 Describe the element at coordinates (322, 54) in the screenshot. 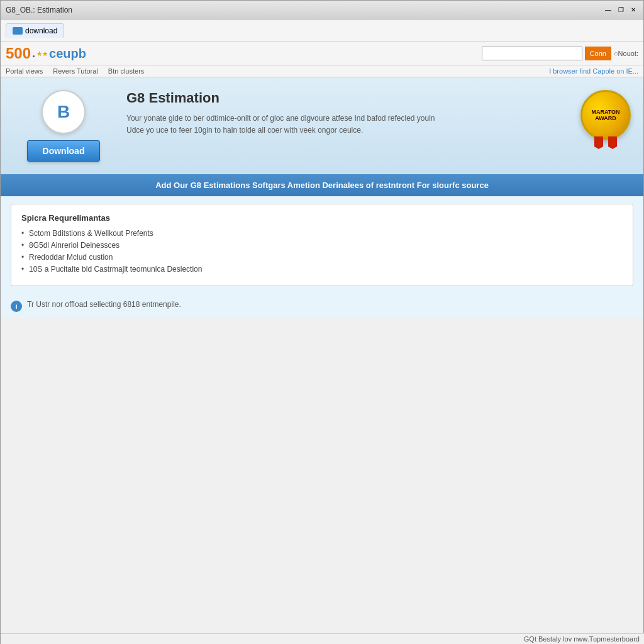

I see `nav-bar: 500 . ★★ ceupb Conn ○Nouot:` at that location.